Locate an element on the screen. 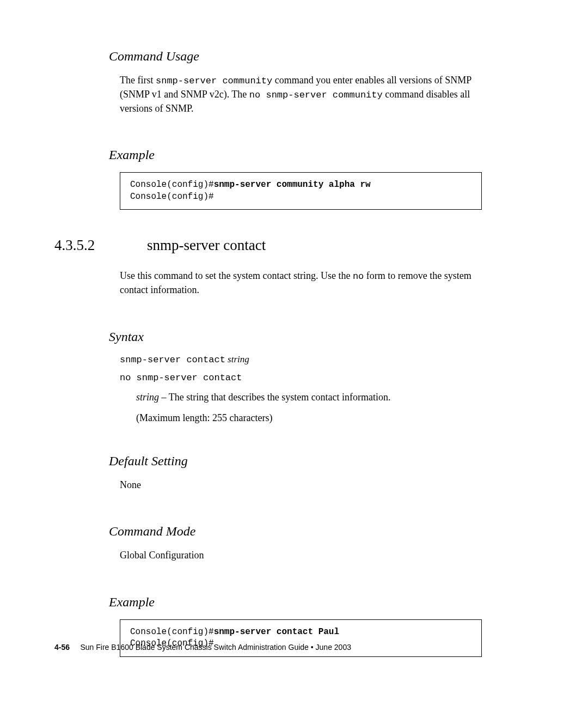 This screenshot has height=706, width=588. param-name: string is located at coordinates (148, 397).